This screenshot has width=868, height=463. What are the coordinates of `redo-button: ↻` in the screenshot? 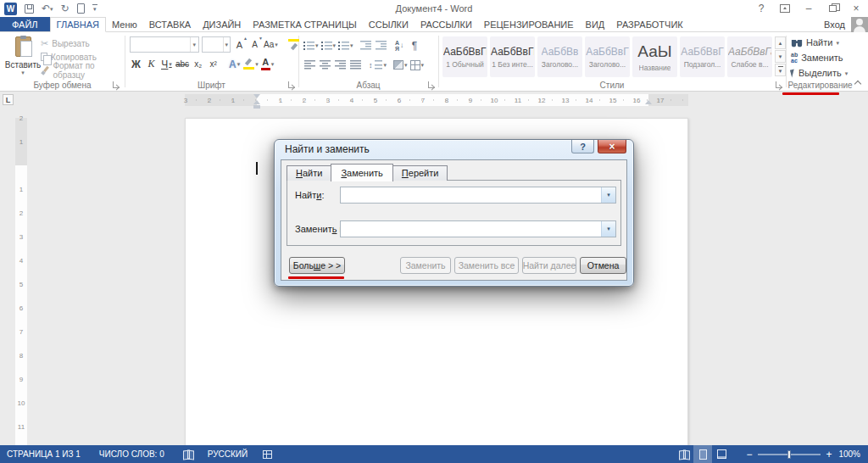 It's located at (65, 8).